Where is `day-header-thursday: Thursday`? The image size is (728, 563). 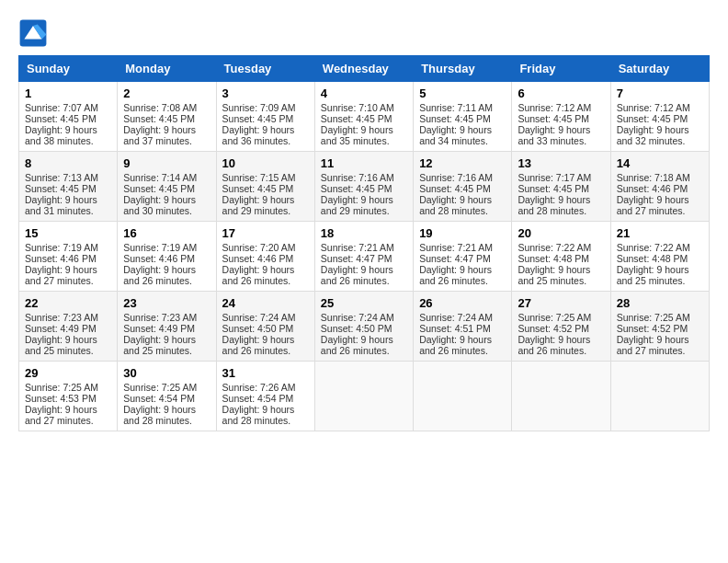
day-header-thursday: Thursday is located at coordinates (463, 69).